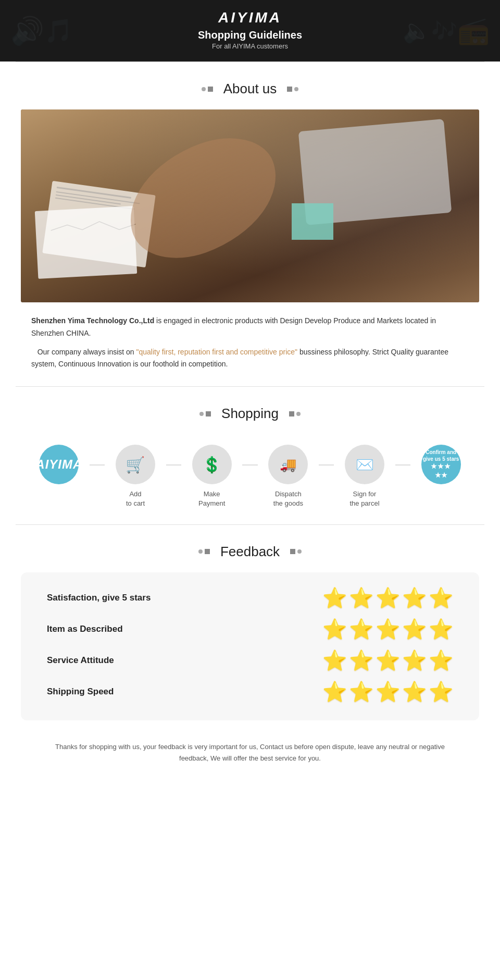  Describe the element at coordinates (250, 46) in the screenshot. I see `header-subtitle: For all AIYIMA customers` at that location.